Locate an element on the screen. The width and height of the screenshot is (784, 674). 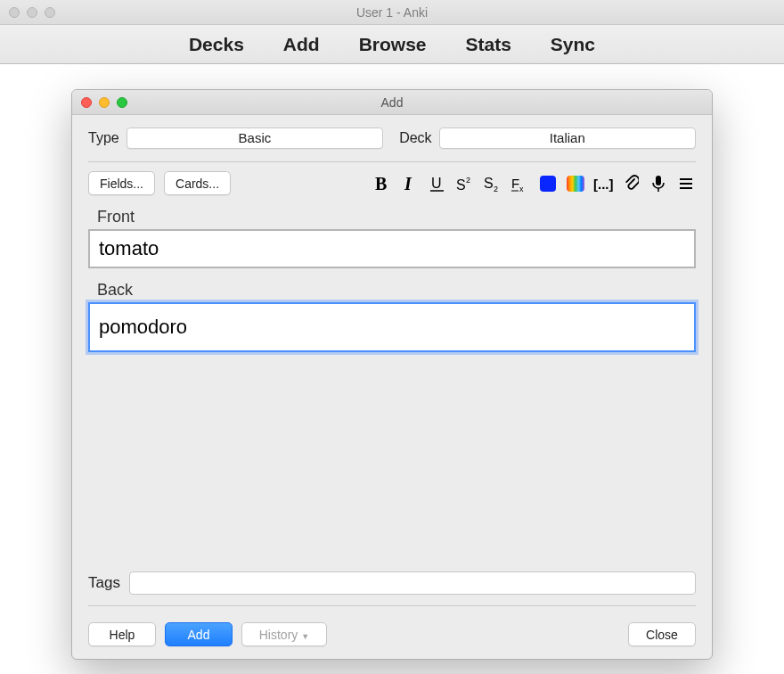
minimize-icon is located at coordinates (32, 12).